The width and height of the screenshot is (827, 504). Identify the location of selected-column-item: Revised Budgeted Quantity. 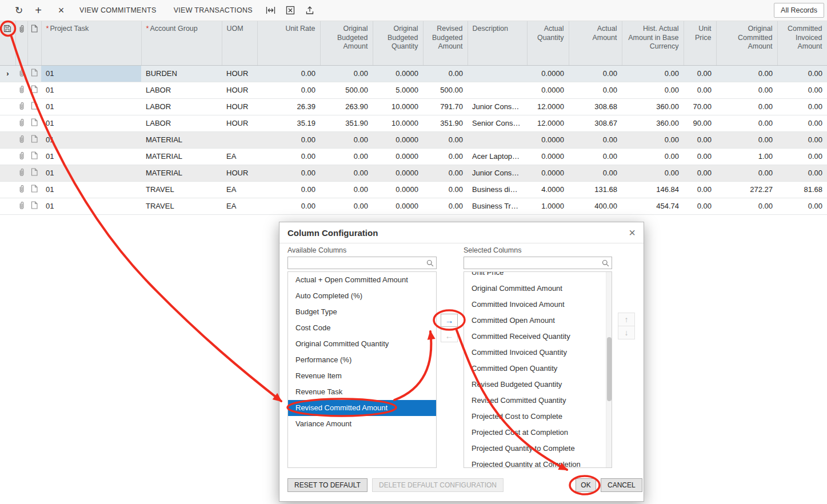
(538, 385).